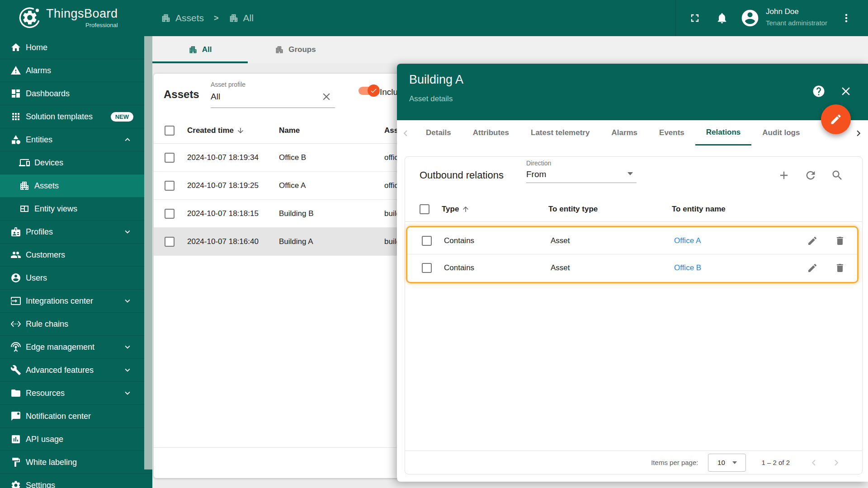 The image size is (868, 488). Describe the element at coordinates (127, 393) in the screenshot. I see `chevron-down-icon` at that location.